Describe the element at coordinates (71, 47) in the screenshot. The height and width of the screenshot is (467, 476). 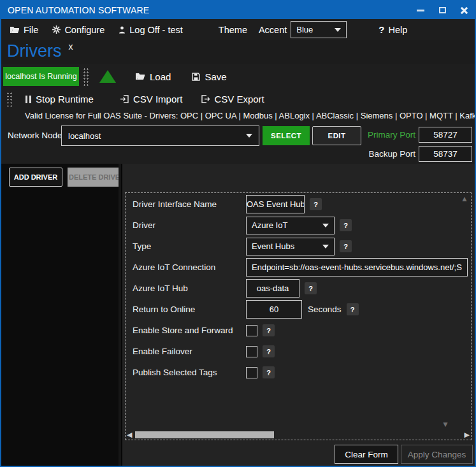
I see `tab-close-icon: x` at that location.